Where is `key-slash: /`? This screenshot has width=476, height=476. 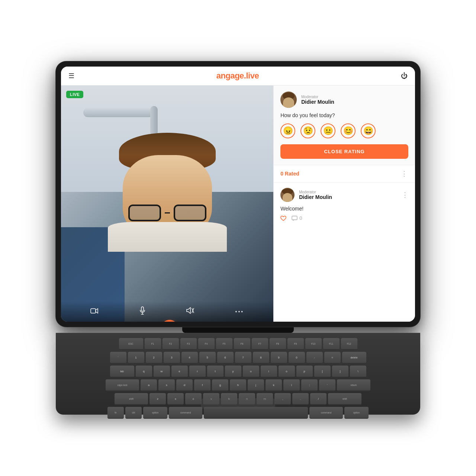 key-slash: / is located at coordinates (318, 399).